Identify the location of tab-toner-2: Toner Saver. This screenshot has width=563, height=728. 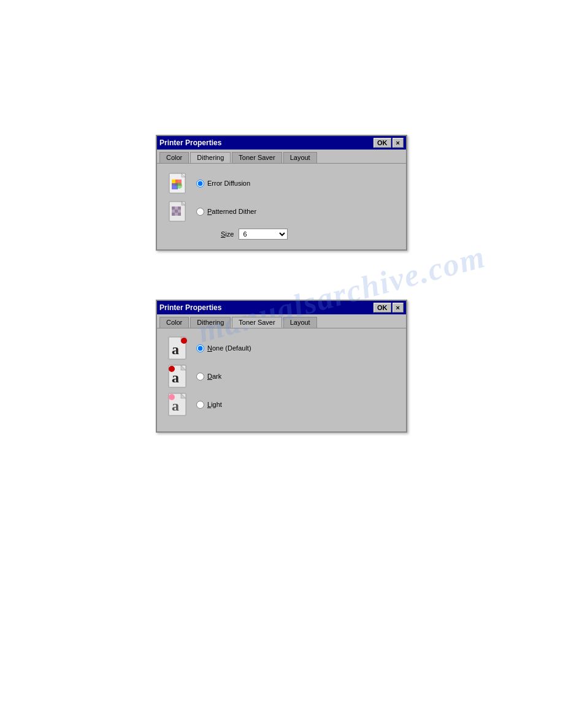
(256, 322).